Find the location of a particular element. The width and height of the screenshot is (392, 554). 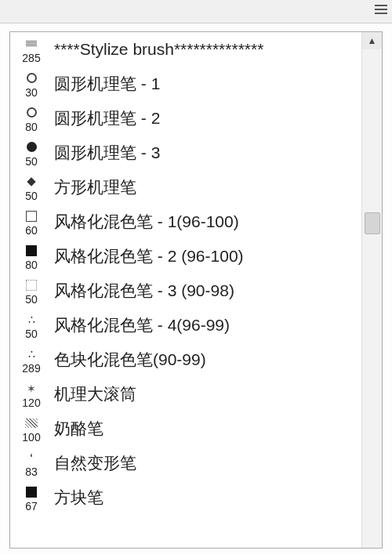

brush-thumb-col: 67 is located at coordinates (31, 498).